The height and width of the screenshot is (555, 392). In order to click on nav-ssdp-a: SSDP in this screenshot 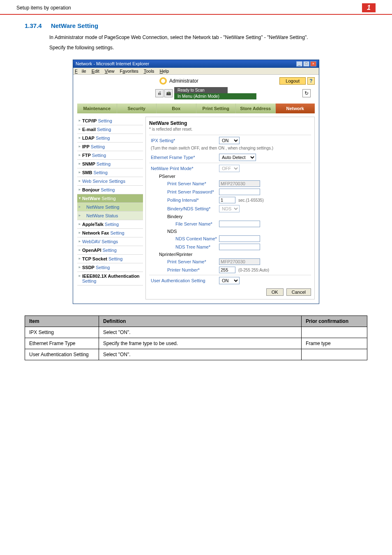, I will do `click(88, 267)`.